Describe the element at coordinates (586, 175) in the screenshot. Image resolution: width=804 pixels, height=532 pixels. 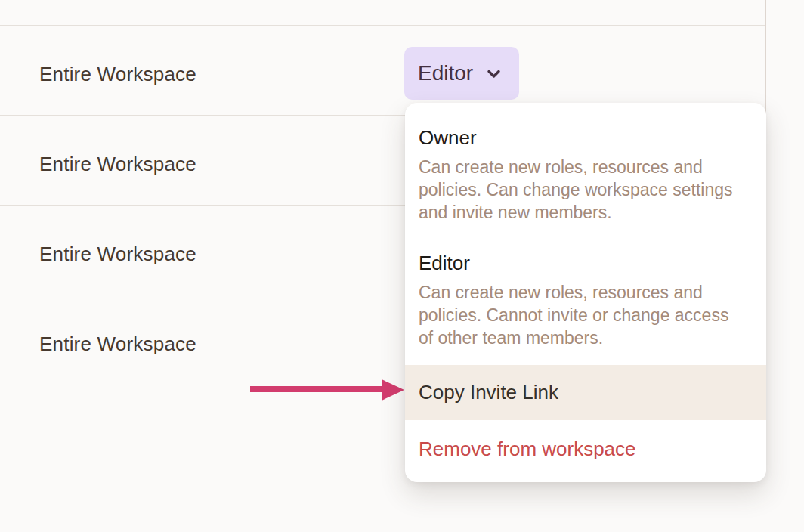
I see `menu-role-owner: Owner Can create new roles, resources an…` at that location.